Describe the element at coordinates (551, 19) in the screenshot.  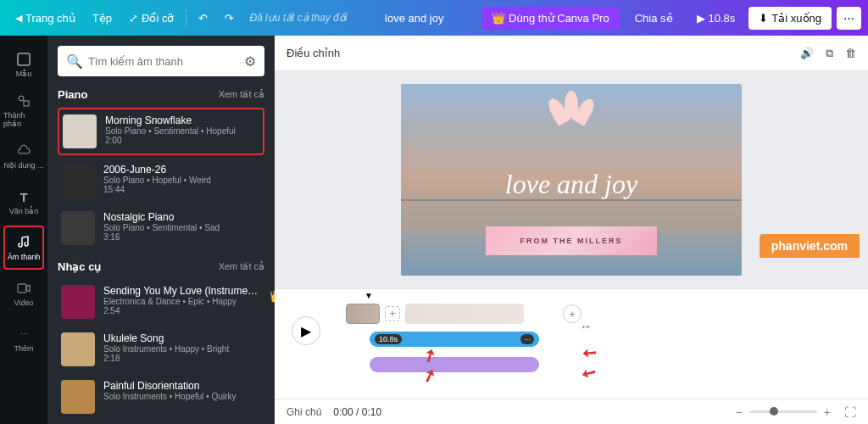
I see `try-pro-button: 👑Dùng thử Canva Pro` at that location.